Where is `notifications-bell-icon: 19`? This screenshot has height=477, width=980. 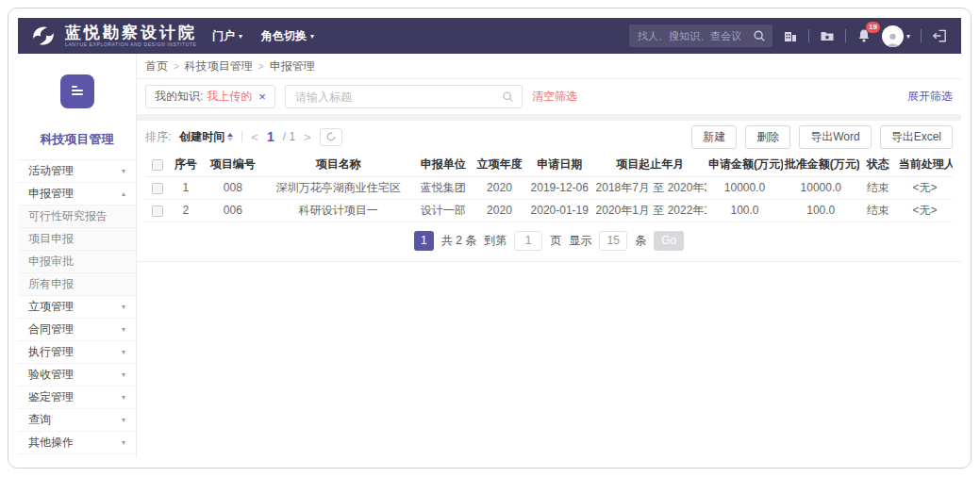
notifications-bell-icon: 19 is located at coordinates (864, 36).